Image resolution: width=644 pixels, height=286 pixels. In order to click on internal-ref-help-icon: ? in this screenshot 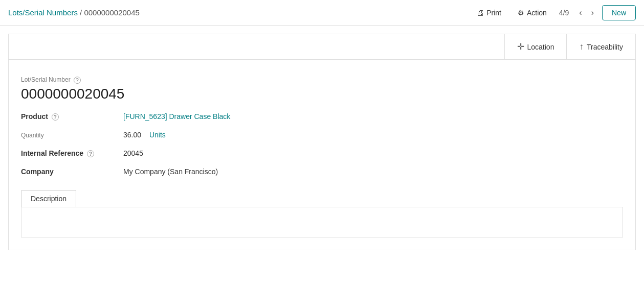, I will do `click(91, 154)`.